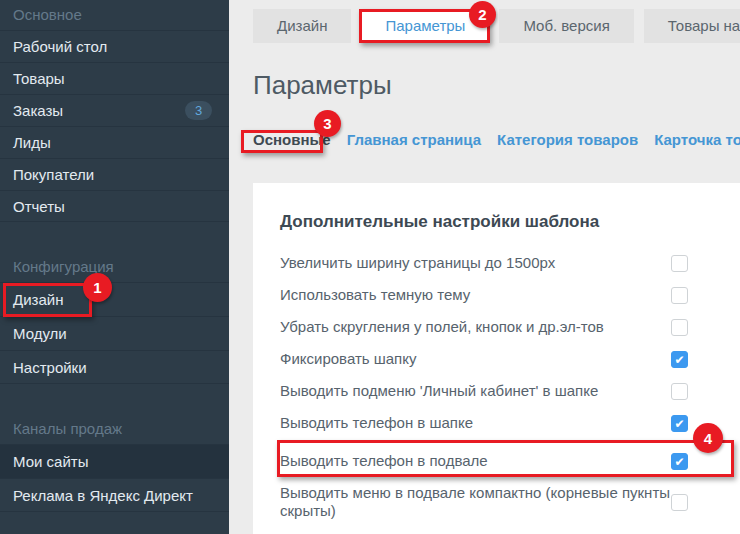  Describe the element at coordinates (484, 423) in the screenshot. I see `setting-row: Выводить телефон в шапке` at that location.